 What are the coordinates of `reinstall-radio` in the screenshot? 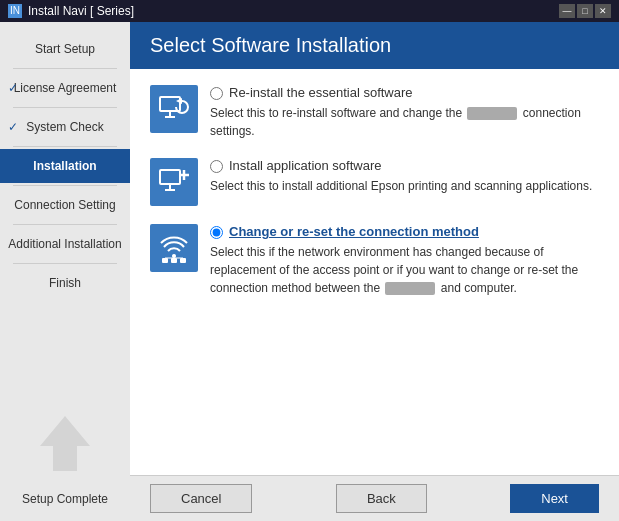 It's located at (216, 94).